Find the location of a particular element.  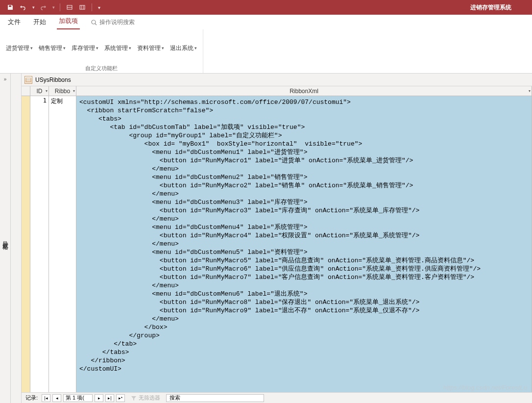

filter-indicator: 无筛选器 is located at coordinates (145, 398).